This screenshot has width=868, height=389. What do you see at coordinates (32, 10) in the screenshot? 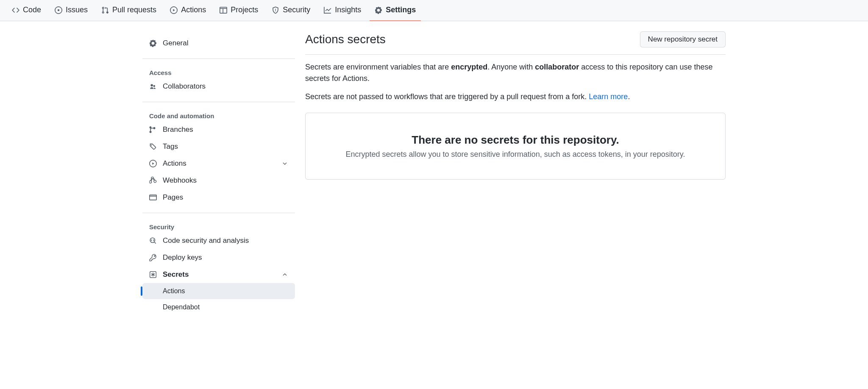
I see `tab-label: Code` at bounding box center [32, 10].